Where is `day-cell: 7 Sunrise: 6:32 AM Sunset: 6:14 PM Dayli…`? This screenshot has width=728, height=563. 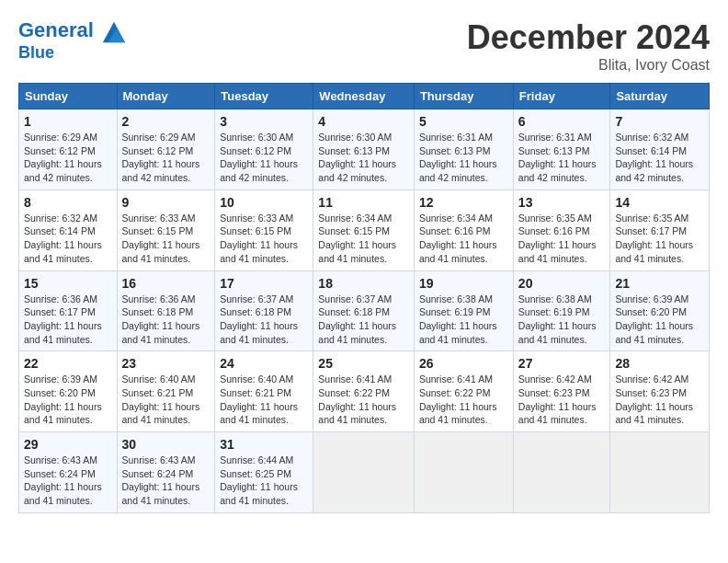
day-cell: 7 Sunrise: 6:32 AM Sunset: 6:14 PM Dayli… is located at coordinates (660, 150).